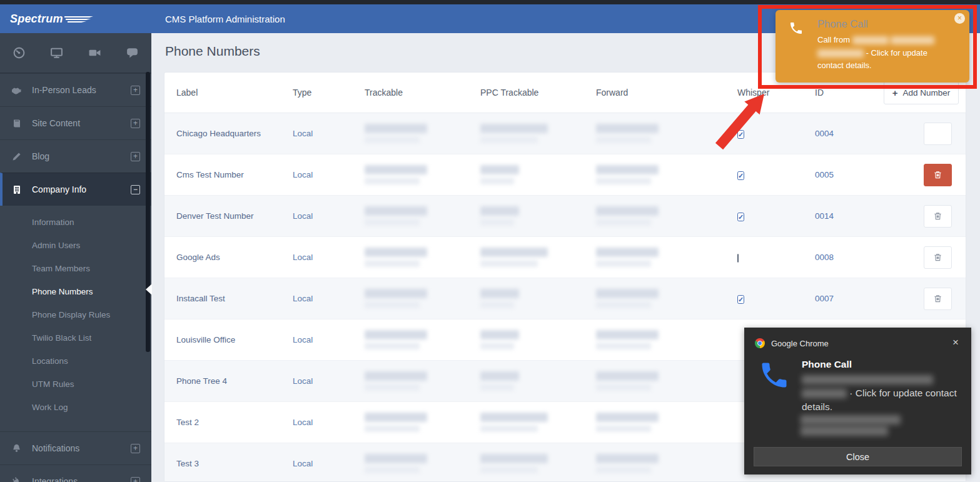 Image resolution: width=980 pixels, height=482 pixels. Describe the element at coordinates (223, 340) in the screenshot. I see `row-label: Louisville Office` at that location.